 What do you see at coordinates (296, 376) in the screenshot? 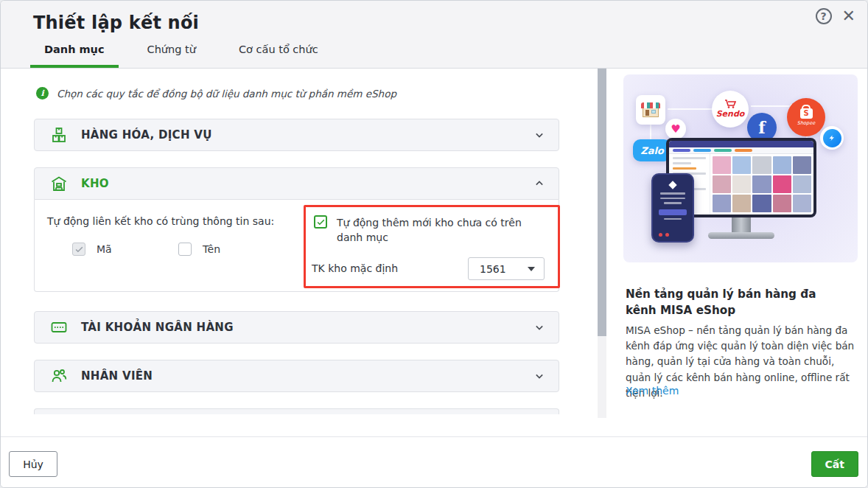
I see `section-employee-header: NHÂN VIÊN` at bounding box center [296, 376].